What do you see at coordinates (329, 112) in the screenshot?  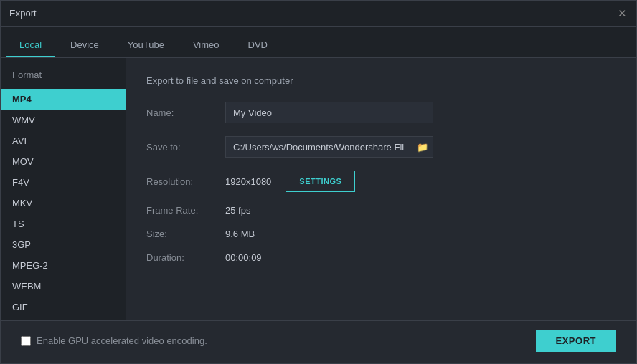 I see `name-input` at bounding box center [329, 112].